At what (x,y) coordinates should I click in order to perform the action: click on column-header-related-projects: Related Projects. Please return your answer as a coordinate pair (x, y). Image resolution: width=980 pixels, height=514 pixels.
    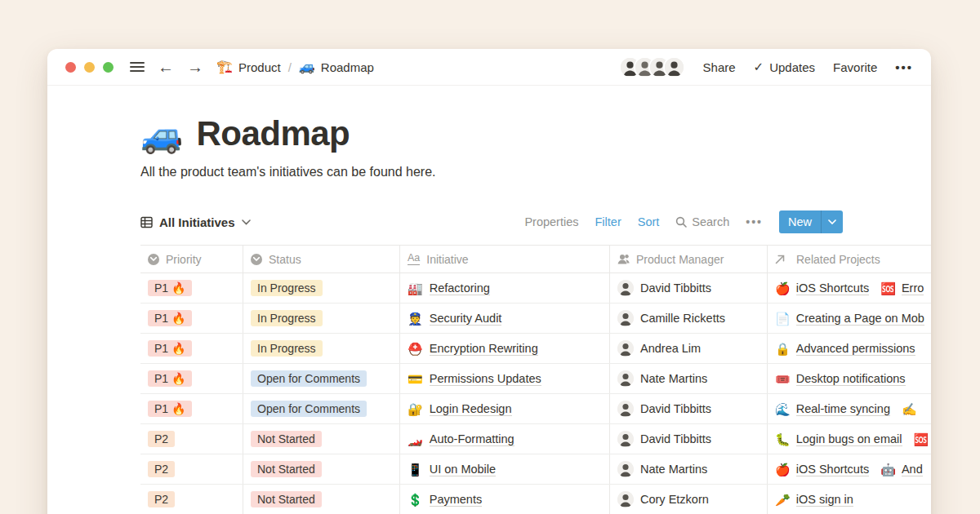
    Looking at the image, I should click on (849, 259).